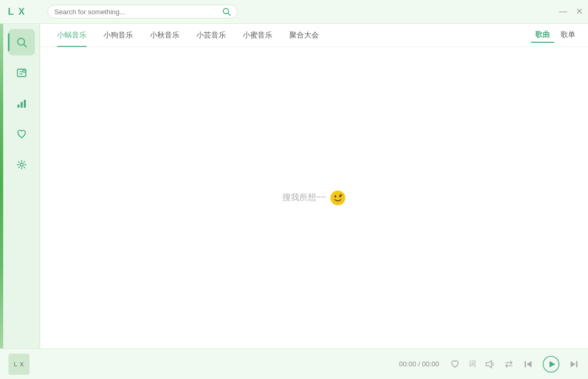 The image size is (588, 379). Describe the element at coordinates (338, 198) in the screenshot. I see `smiley-icon` at that location.